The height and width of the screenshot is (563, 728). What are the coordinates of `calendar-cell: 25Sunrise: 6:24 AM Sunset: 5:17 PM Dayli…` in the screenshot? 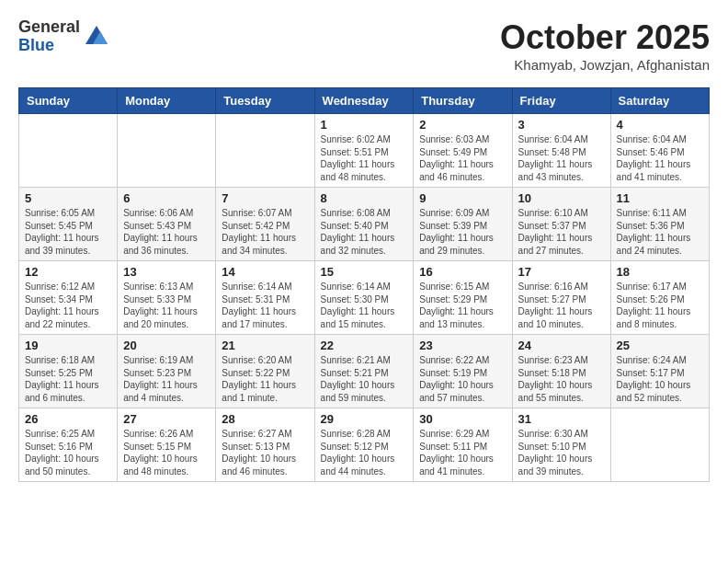 It's located at (660, 372).